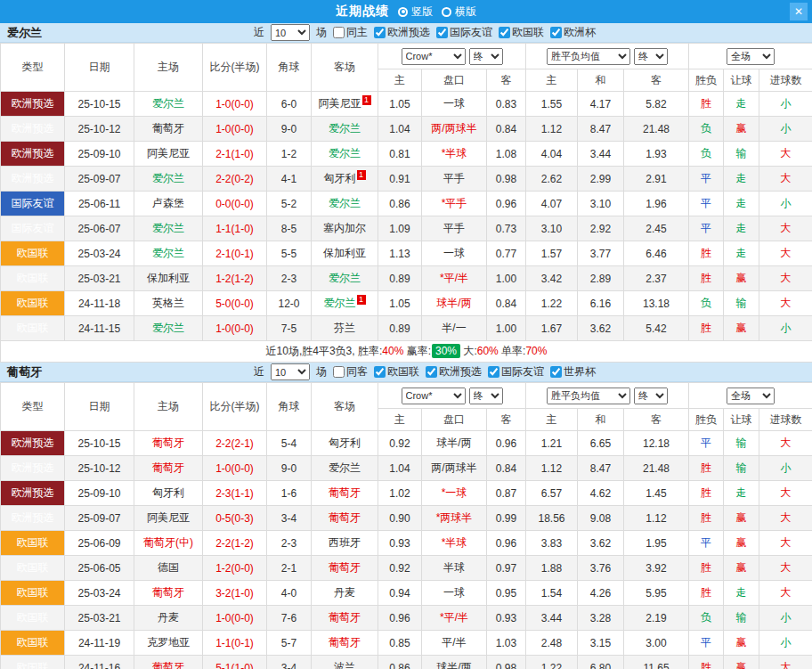 This screenshot has height=669, width=812. Describe the element at coordinates (345, 129) in the screenshot. I see `away-team-cell: 爱尔兰` at that location.